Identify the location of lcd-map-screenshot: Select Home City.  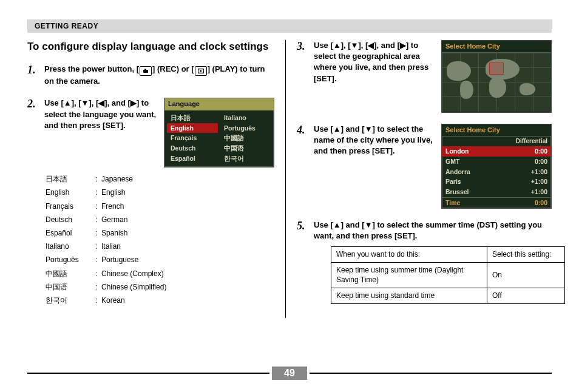
(496, 76).